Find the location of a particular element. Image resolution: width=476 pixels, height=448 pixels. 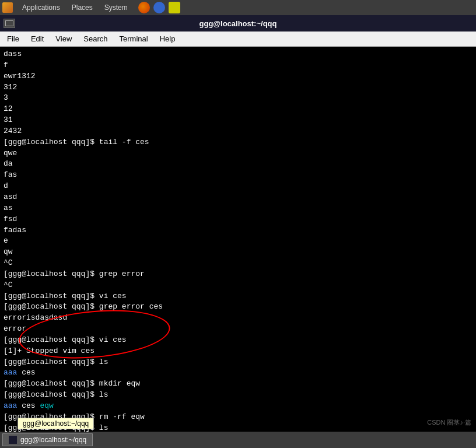

tooltip-popup: ggg@localhost:~/qqq is located at coordinates (56, 424).